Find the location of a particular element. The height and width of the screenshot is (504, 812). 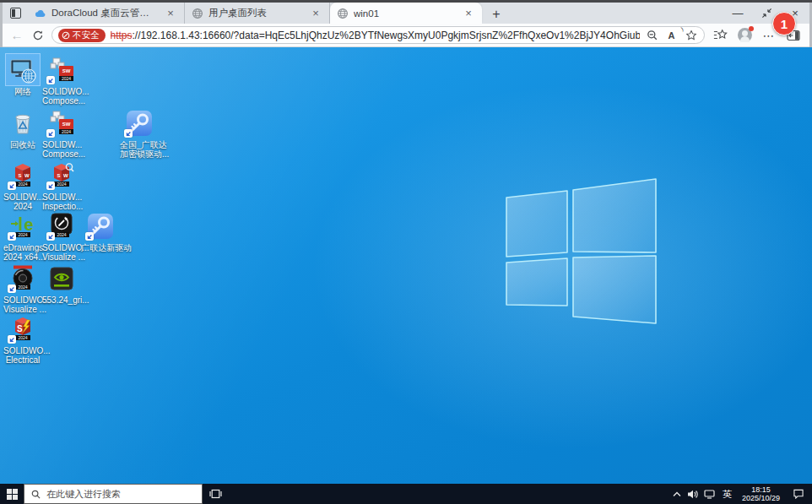

tab-desktop-list: 用户桌面列表 × is located at coordinates (257, 14).